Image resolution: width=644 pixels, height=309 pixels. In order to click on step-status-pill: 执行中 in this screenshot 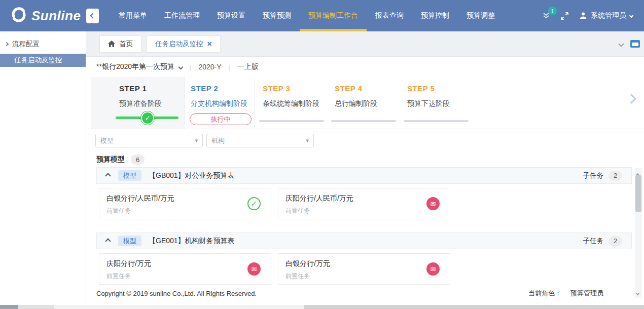, I will do `click(221, 120)`.